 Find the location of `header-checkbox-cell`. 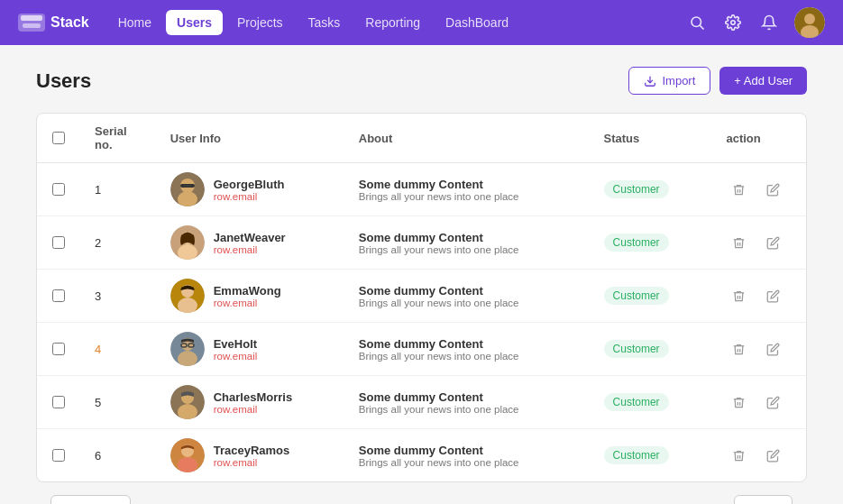

header-checkbox-cell is located at coordinates (59, 139).